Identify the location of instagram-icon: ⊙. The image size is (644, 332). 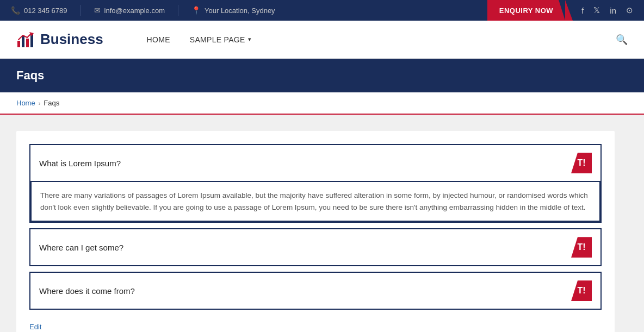
(630, 10).